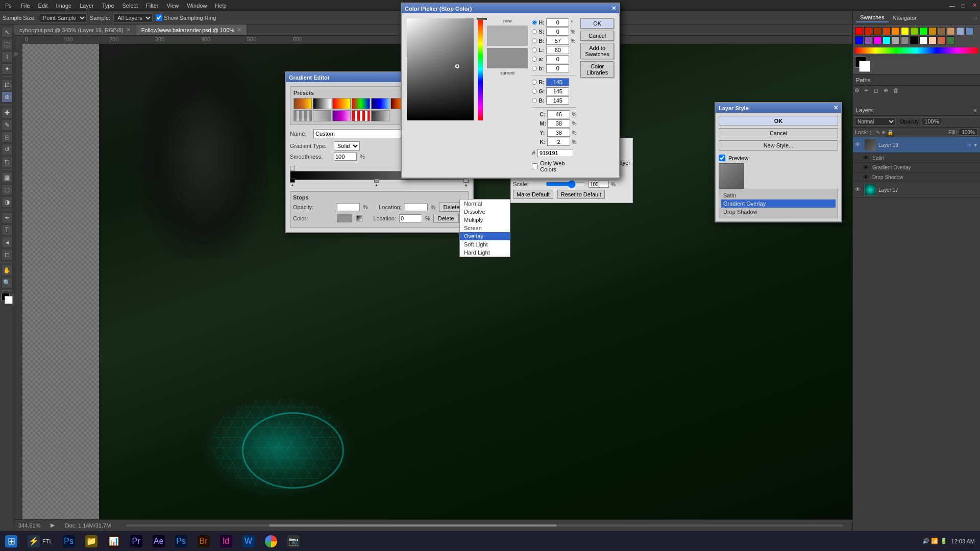 The image size is (980, 551). What do you see at coordinates (558, 133) in the screenshot?
I see `cp-y-input` at bounding box center [558, 133].